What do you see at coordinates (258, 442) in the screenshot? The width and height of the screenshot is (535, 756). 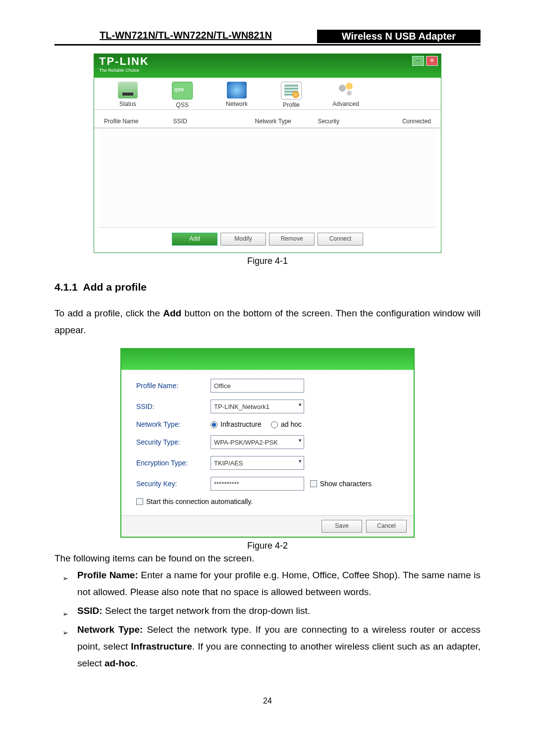 I see `security-type-select: WPA-PSK/WPA2-PSK` at bounding box center [258, 442].